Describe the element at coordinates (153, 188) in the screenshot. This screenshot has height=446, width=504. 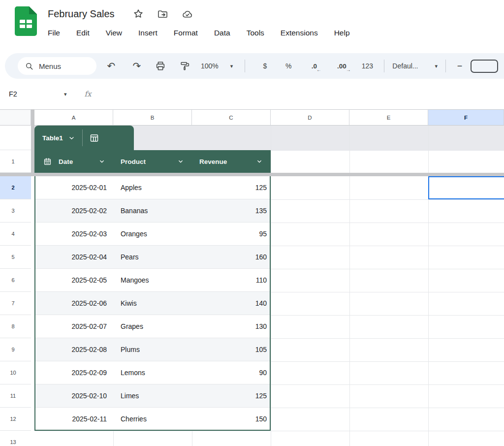
I see `table-row: 2025-02-01Apples125` at that location.